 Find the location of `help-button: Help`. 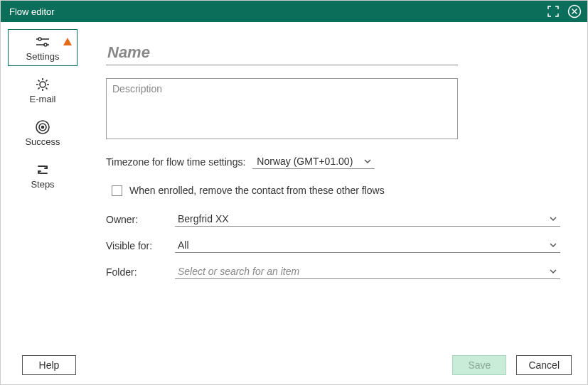

help-button: Help is located at coordinates (49, 365).